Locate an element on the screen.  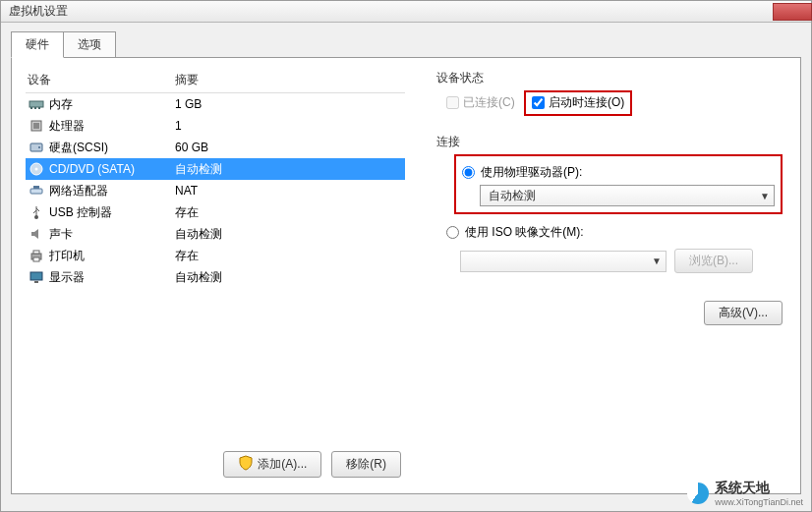
shield-icon is located at coordinates (246, 464).